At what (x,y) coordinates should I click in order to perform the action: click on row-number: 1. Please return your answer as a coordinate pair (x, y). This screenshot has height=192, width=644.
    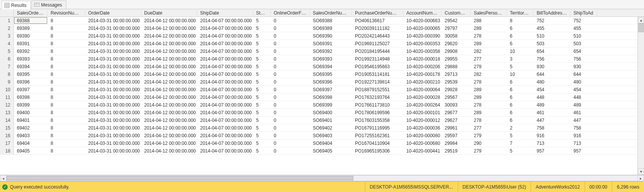
    Looking at the image, I should click on (7, 21).